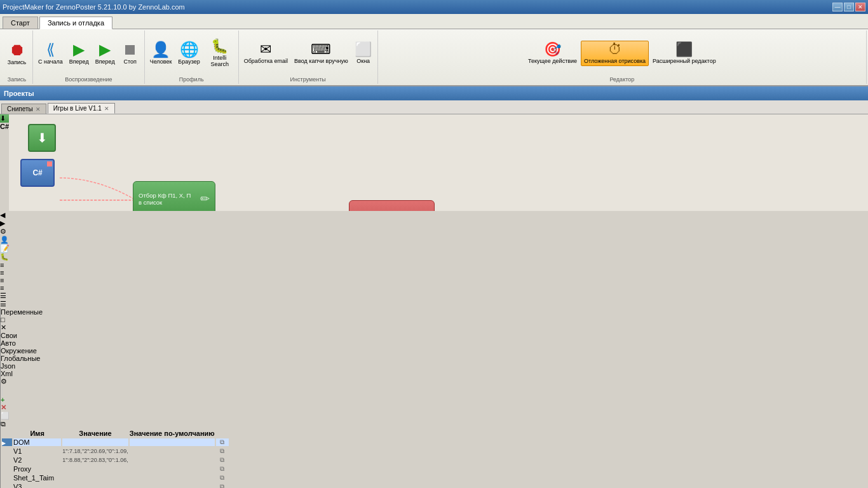  What do you see at coordinates (174, 400) in the screenshot?
I see `add-variable-button: +` at bounding box center [174, 400].